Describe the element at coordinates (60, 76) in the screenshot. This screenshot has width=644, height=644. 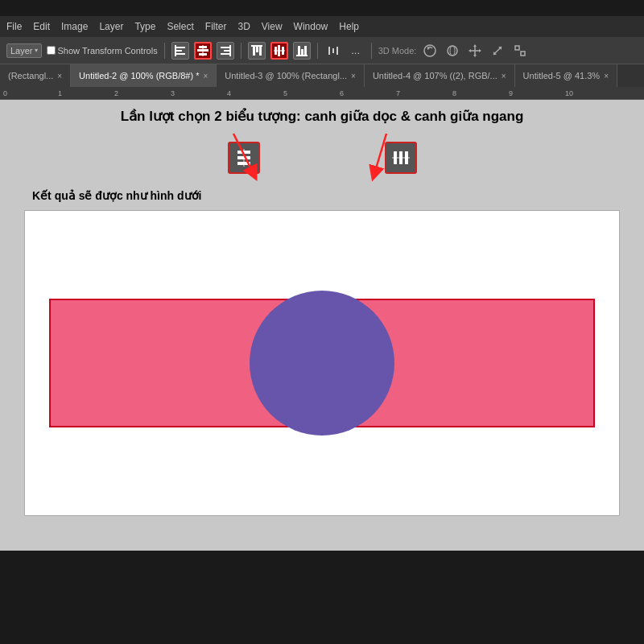
I see `tab-0-close: ×` at that location.